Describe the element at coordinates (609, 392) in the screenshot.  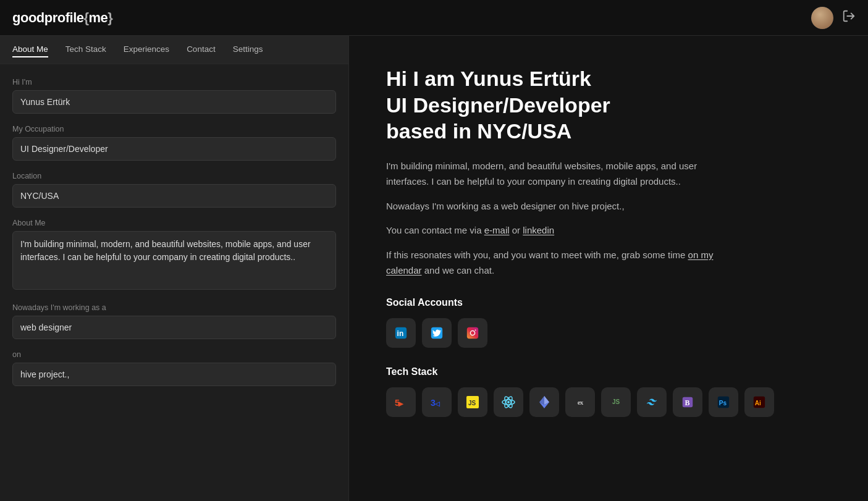
I see `tech-section: Tech Stack 5▶ 3◁ JS` at that location.